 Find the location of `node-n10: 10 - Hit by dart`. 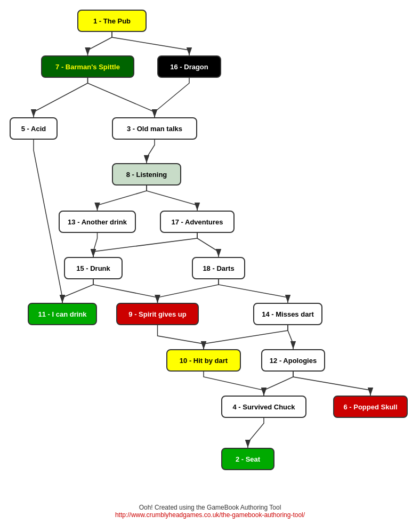

node-n10: 10 - Hit by dart is located at coordinates (204, 360).